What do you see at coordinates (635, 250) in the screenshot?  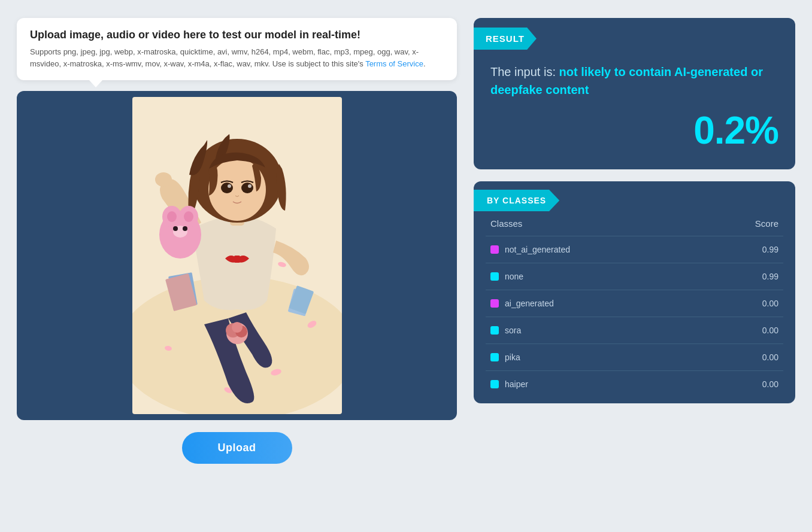 I see `table-row: not_ai_generated 0.99` at bounding box center [635, 250].